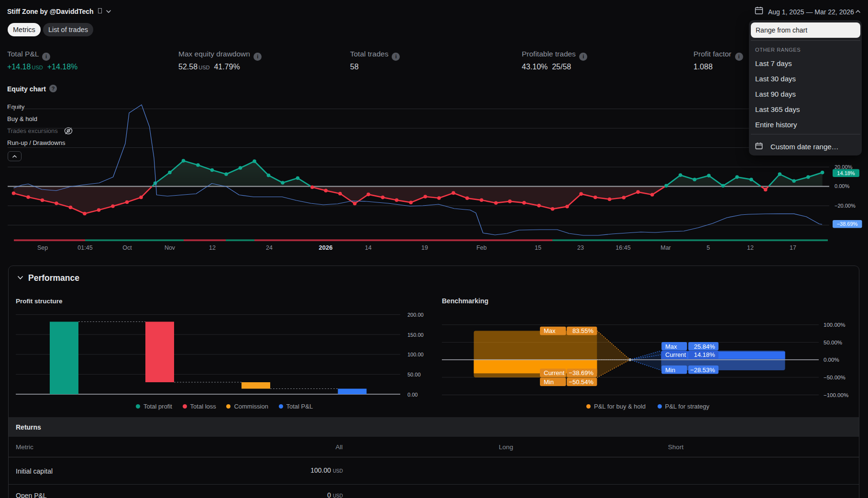 This screenshot has height=498, width=868. Describe the element at coordinates (623, 248) in the screenshot. I see `svg-text: 16:45` at that location.